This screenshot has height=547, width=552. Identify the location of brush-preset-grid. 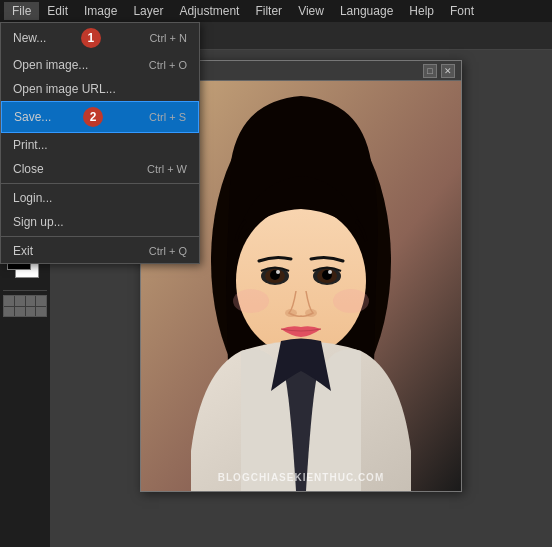
(25, 306).